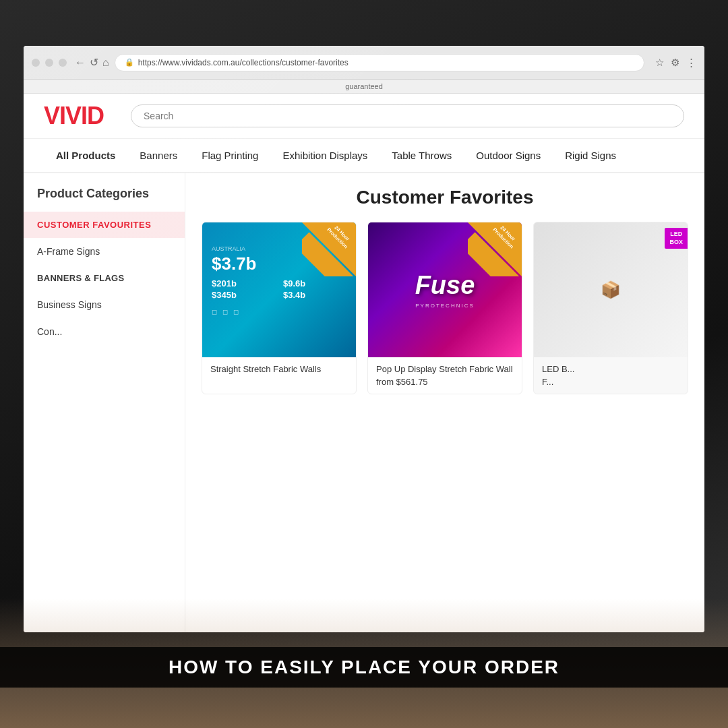  I want to click on sidebar-item-con: Con..., so click(104, 332).